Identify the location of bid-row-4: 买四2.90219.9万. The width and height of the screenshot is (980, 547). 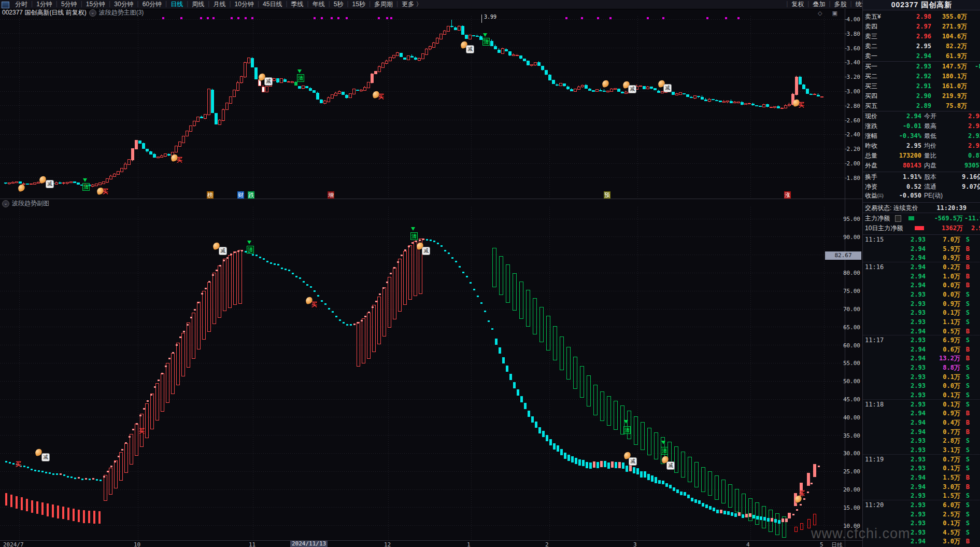
(921, 96).